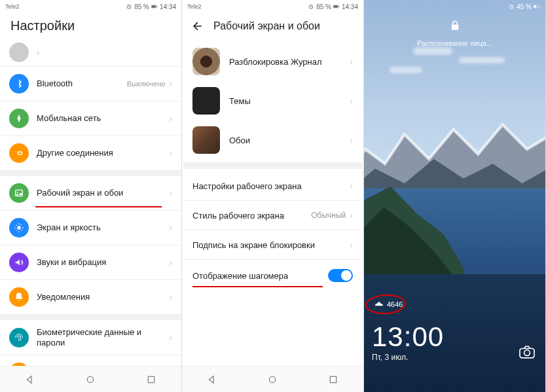 The width and height of the screenshot is (546, 392). Describe the element at coordinates (90, 338) in the screenshot. I see `setting-biometrics: Биометрические данные и пароли ›` at that location.